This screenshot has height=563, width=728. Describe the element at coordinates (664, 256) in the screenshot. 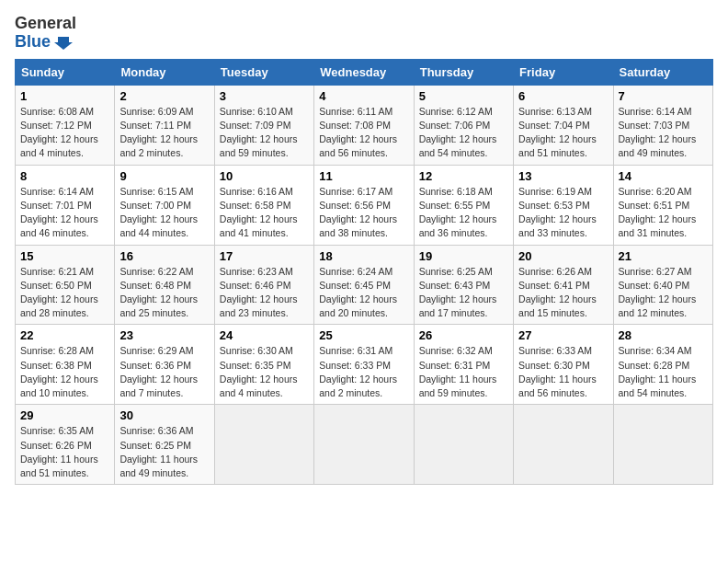

I see `day-number: 21` at that location.